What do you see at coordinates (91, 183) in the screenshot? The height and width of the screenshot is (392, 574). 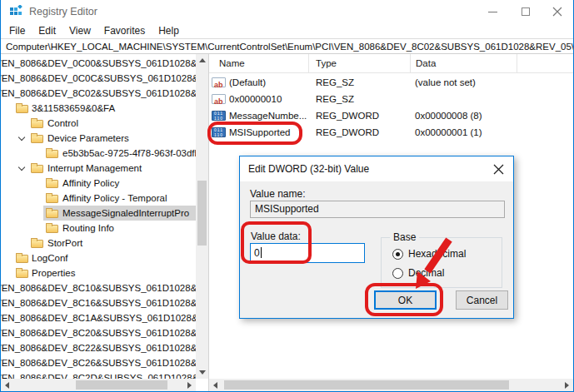 I see `tree-item-label: Affinity Policy` at bounding box center [91, 183].